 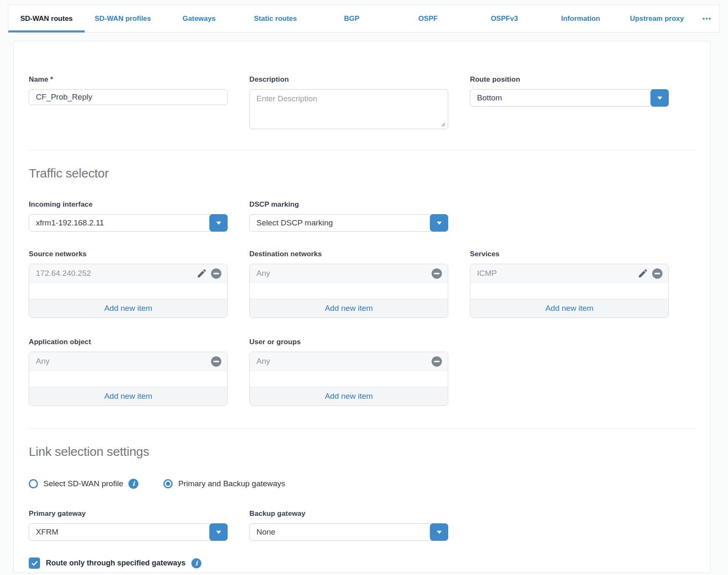 What do you see at coordinates (70, 223) in the screenshot?
I see `incoming-interface-value: xfrm1-192.168.2.11` at bounding box center [70, 223].